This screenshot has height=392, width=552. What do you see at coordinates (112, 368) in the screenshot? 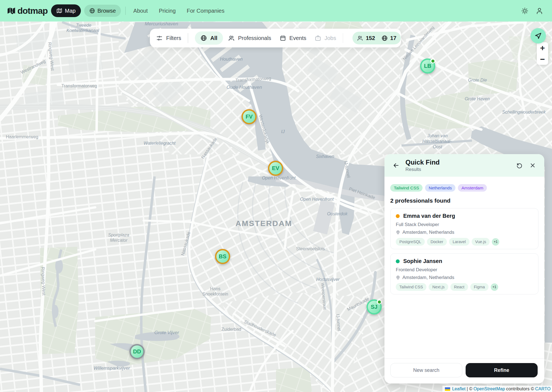
I see `svg-text: Willemsparkvijver` at bounding box center [112, 368].